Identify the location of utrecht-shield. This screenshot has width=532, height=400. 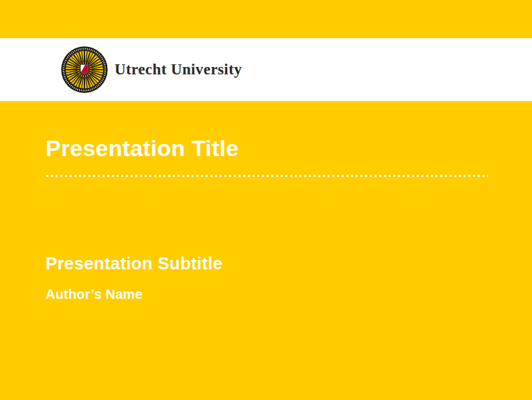
(84, 70).